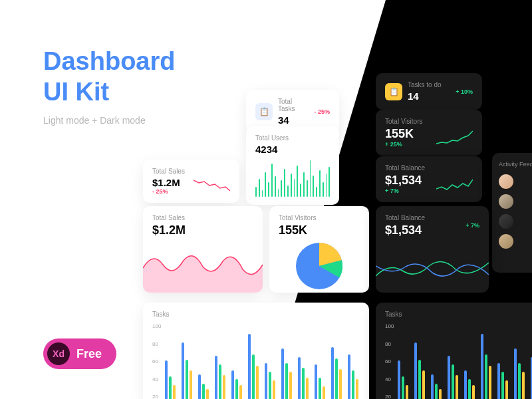 The width and height of the screenshot is (532, 399). What do you see at coordinates (80, 354) in the screenshot?
I see `xd-free-badge: Xd Free` at bounding box center [80, 354].